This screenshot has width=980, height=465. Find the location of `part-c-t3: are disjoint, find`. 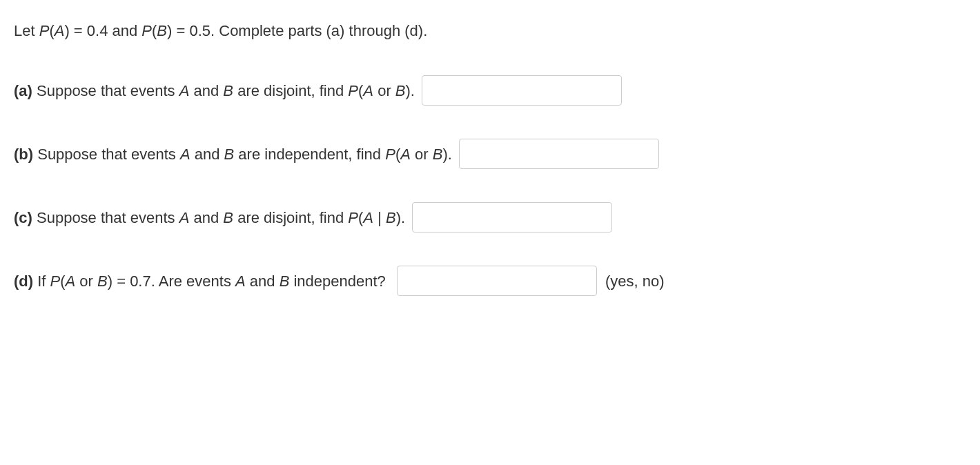

part-c-t3: are disjoint, find is located at coordinates (291, 218).